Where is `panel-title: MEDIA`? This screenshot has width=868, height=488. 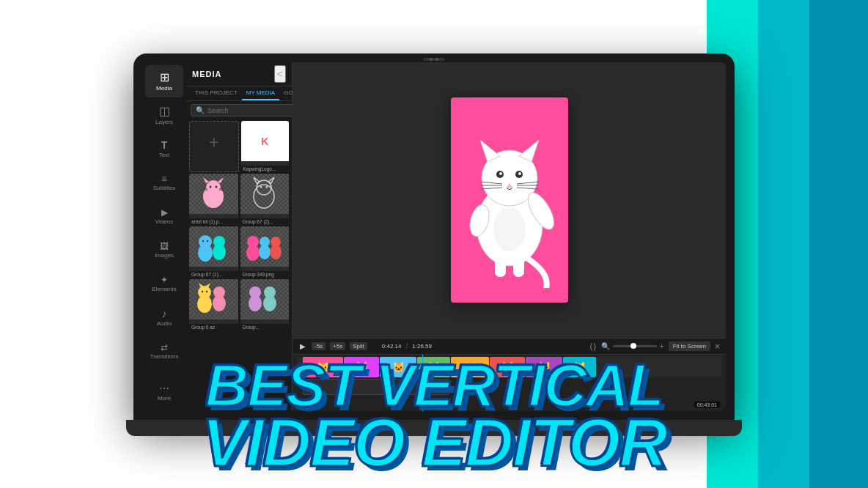
panel-title: MEDIA is located at coordinates (207, 74).